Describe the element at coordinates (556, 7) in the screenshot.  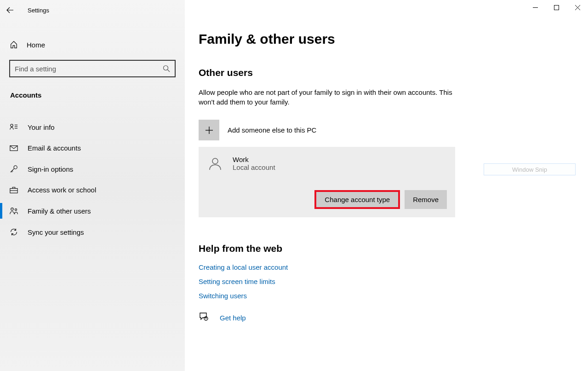
I see `maximize-button` at that location.